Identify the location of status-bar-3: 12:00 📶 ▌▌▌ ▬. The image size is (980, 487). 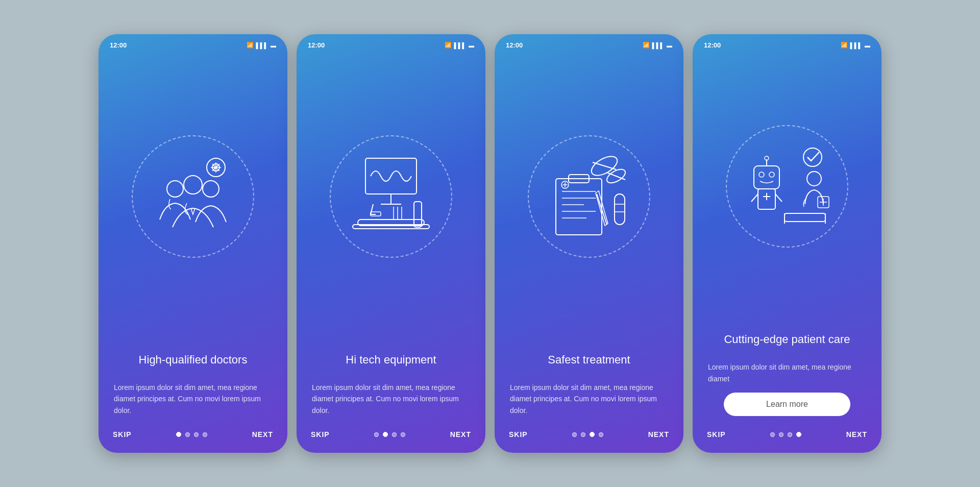
(589, 43).